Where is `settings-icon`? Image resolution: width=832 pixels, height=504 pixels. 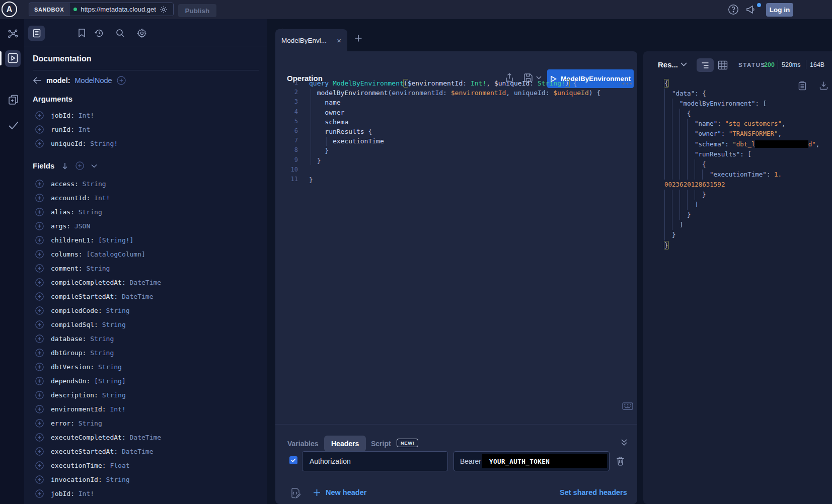 settings-icon is located at coordinates (142, 33).